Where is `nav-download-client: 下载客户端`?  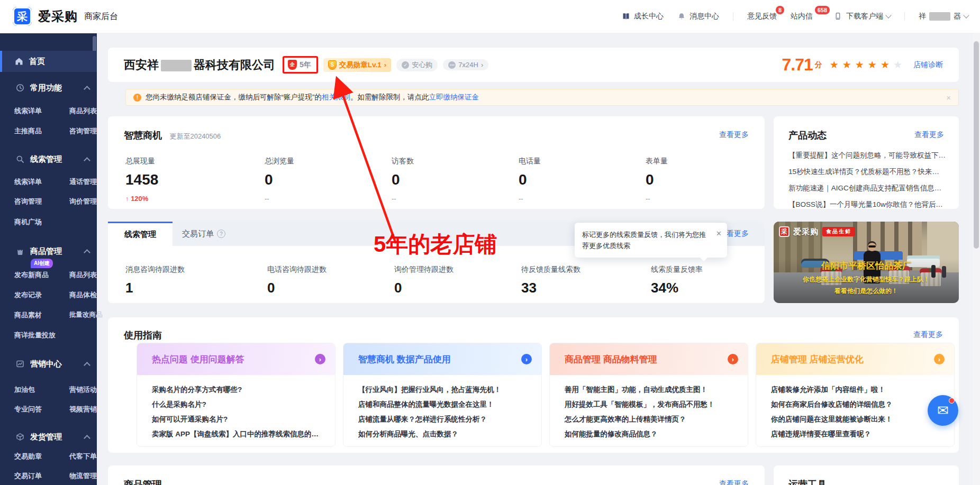 nav-download-client: 下载客户端 is located at coordinates (863, 16).